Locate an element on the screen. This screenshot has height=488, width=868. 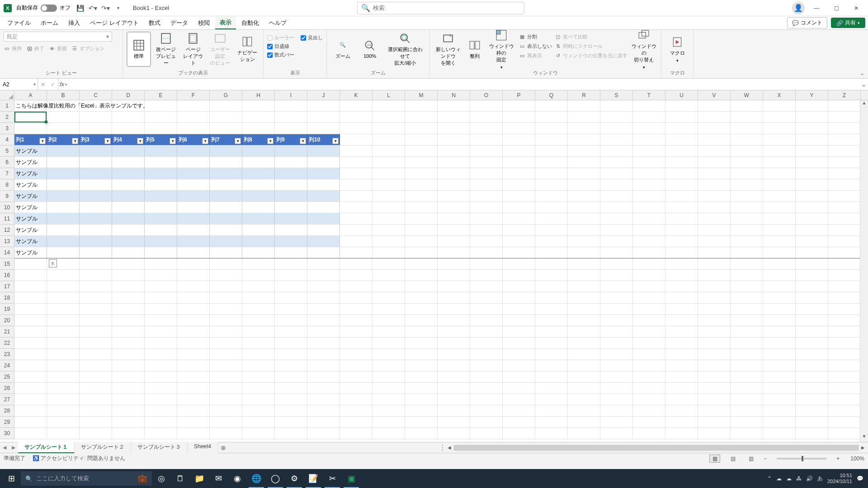
cell: サンプル is located at coordinates (31, 241).